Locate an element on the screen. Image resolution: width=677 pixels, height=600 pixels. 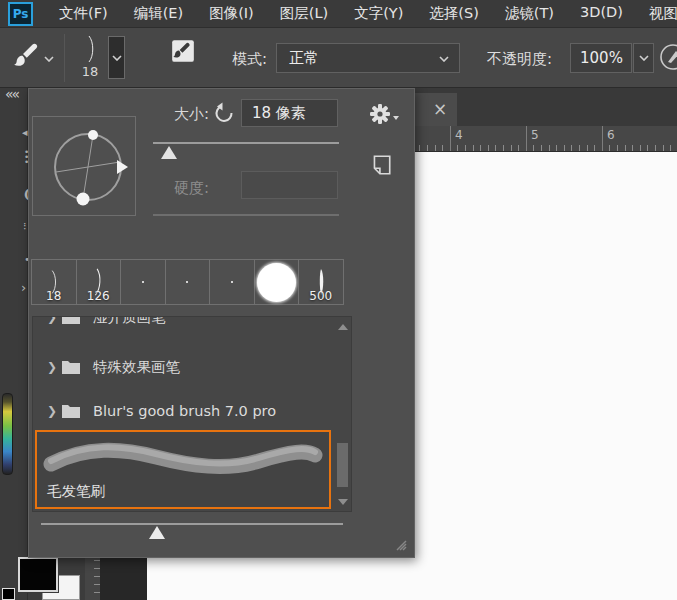
menu-3d: 3D(D) is located at coordinates (602, 14).